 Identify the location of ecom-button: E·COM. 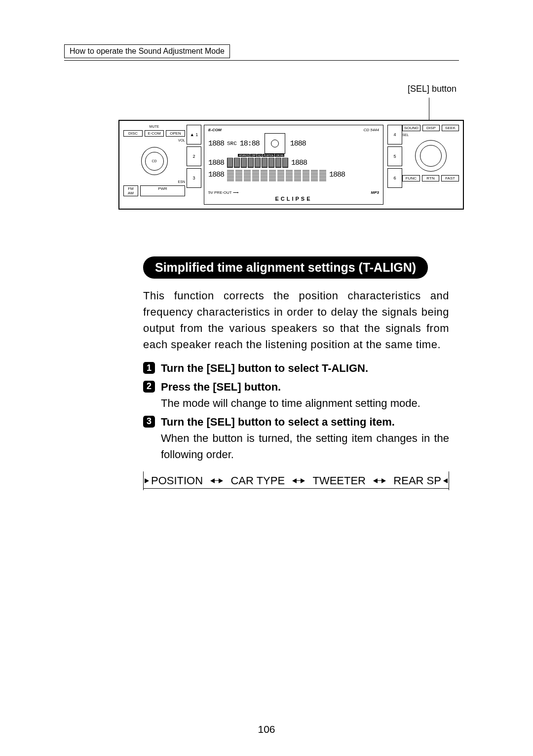
(154, 133).